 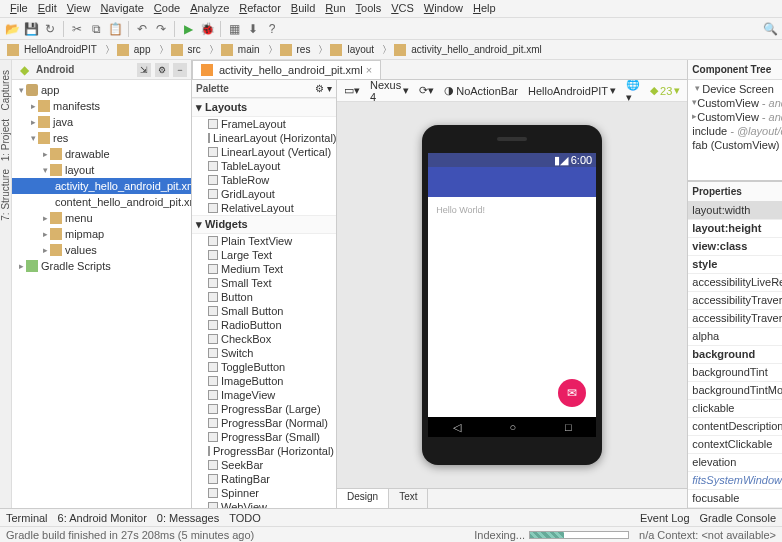 I want to click on tree-row: ▾res, so click(x=102, y=138).